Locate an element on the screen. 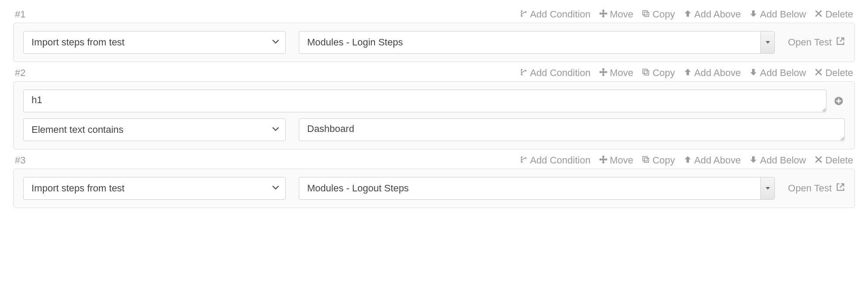  assertion-select-input is located at coordinates (154, 130).